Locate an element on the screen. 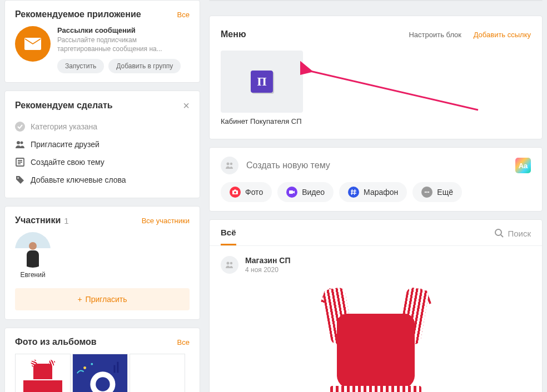 The height and width of the screenshot is (392, 547). add-link-link: Добавить ссылку is located at coordinates (503, 34).